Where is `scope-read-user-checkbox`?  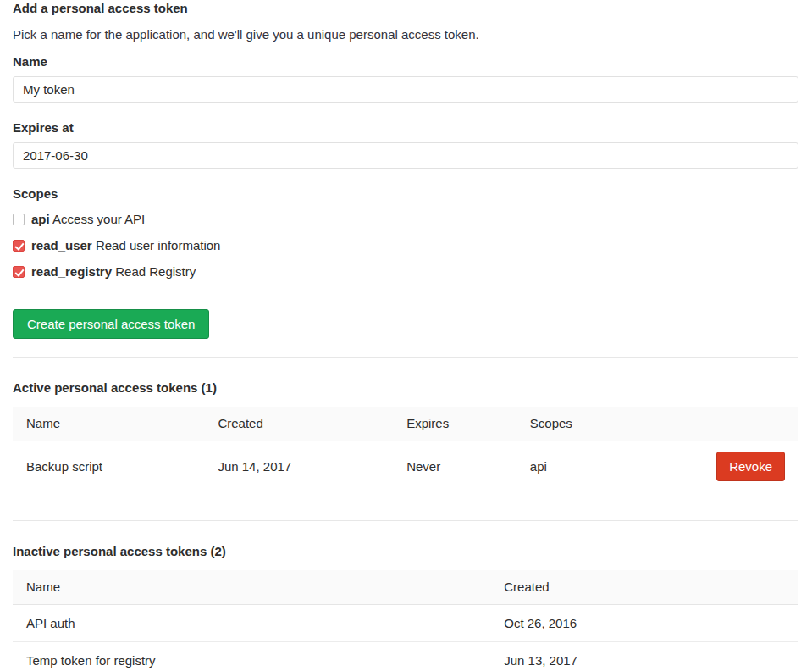 scope-read-user-checkbox is located at coordinates (19, 246).